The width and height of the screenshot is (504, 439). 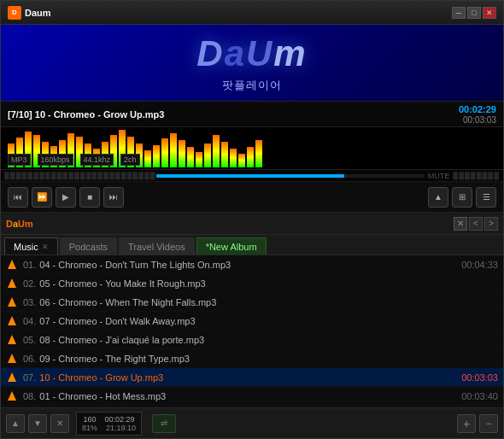 I want to click on speed-info: 160 00:02:29, so click(x=108, y=419).